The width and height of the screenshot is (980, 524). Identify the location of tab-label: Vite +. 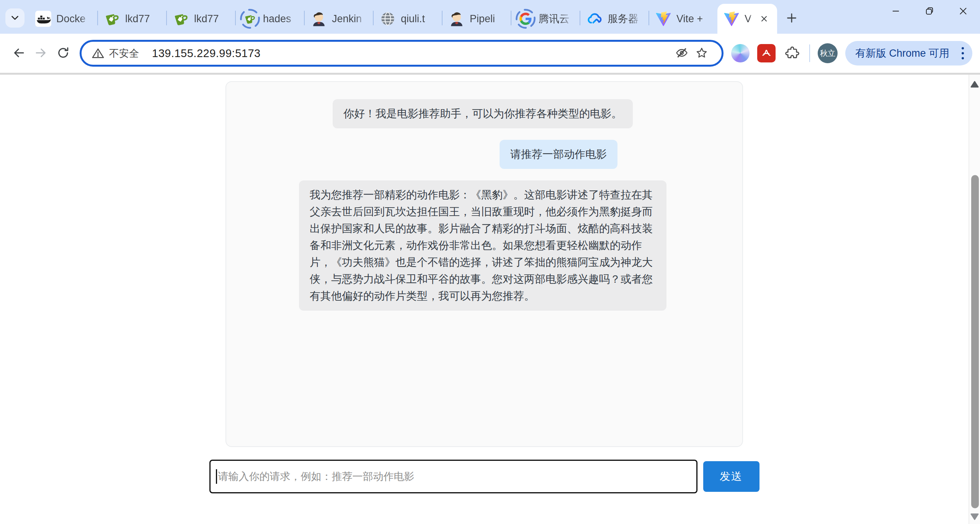
(694, 19).